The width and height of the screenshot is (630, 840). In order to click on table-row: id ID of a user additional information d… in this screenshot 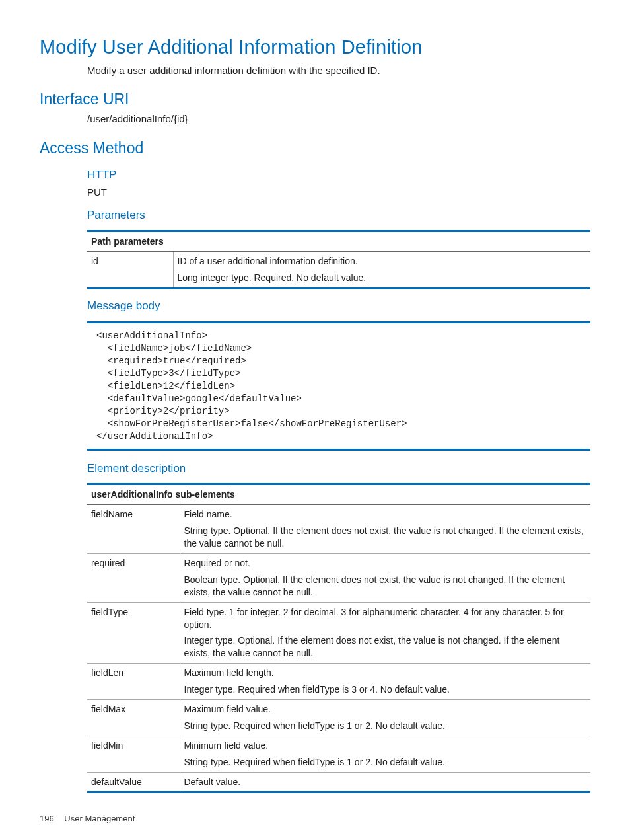, I will do `click(339, 270)`.